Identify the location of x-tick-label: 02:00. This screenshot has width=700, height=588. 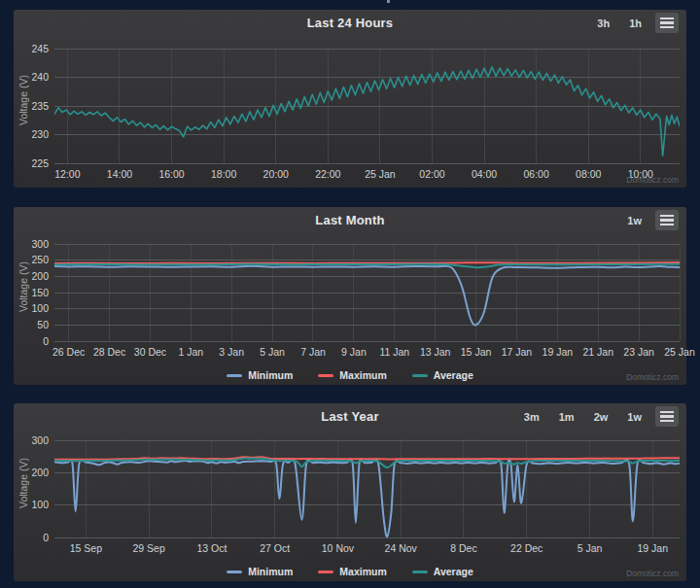
(432, 174).